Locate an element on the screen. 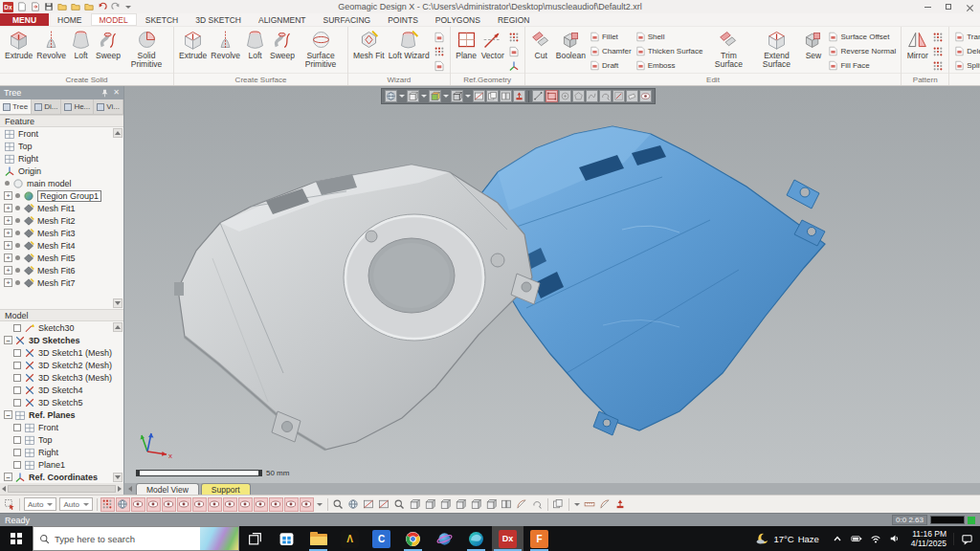 The image size is (980, 551). section-sheet-button is located at coordinates (492, 96).